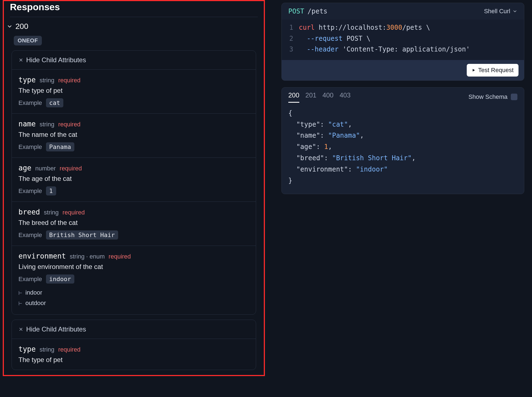 The width and height of the screenshot is (532, 397). What do you see at coordinates (317, 11) in the screenshot?
I see `http-path: /pets` at bounding box center [317, 11].